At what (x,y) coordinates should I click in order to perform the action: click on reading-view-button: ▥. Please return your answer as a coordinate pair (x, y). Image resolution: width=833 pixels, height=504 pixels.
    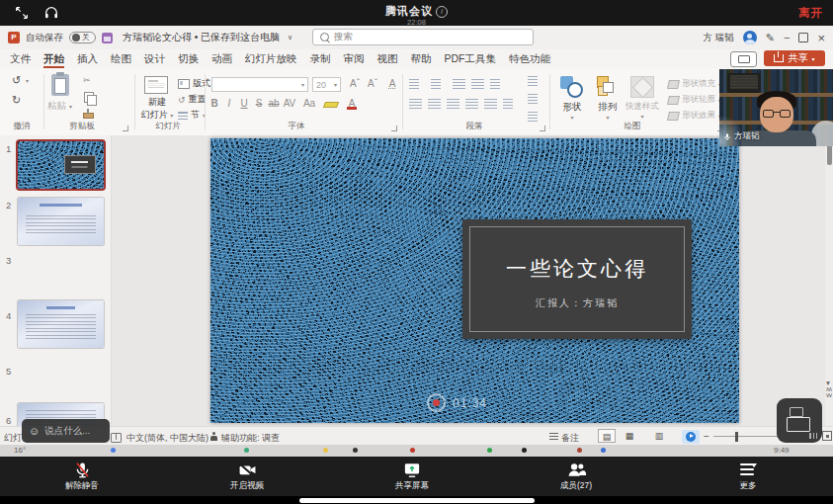
    Looking at the image, I should click on (659, 436).